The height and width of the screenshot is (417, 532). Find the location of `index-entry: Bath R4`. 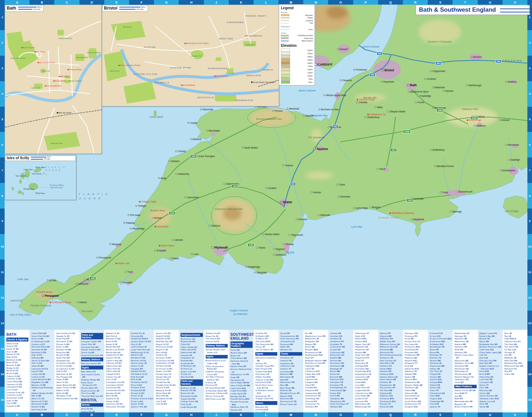

index-entry: Bath R4 is located at coordinates (291, 380).